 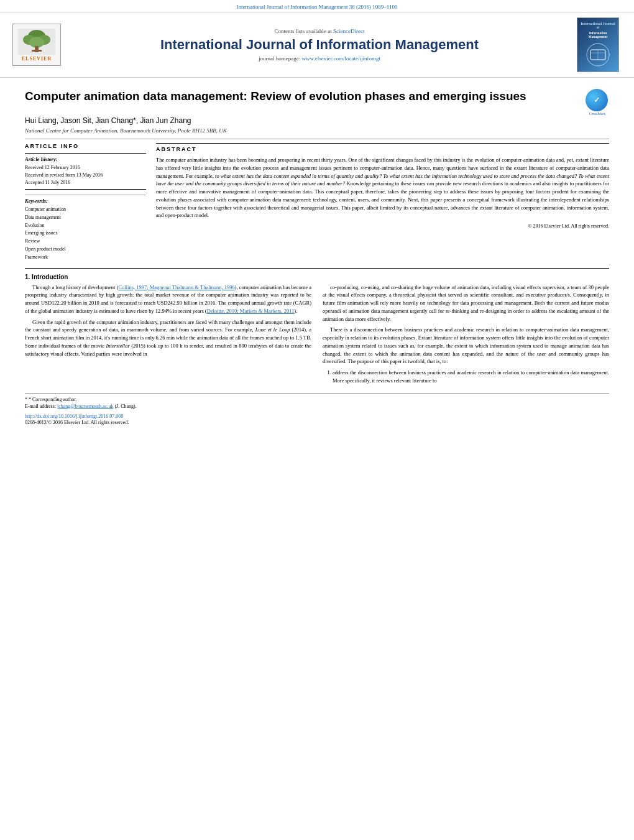 I want to click on elsevier-logo: ELSEVIER, so click(x=37, y=45).